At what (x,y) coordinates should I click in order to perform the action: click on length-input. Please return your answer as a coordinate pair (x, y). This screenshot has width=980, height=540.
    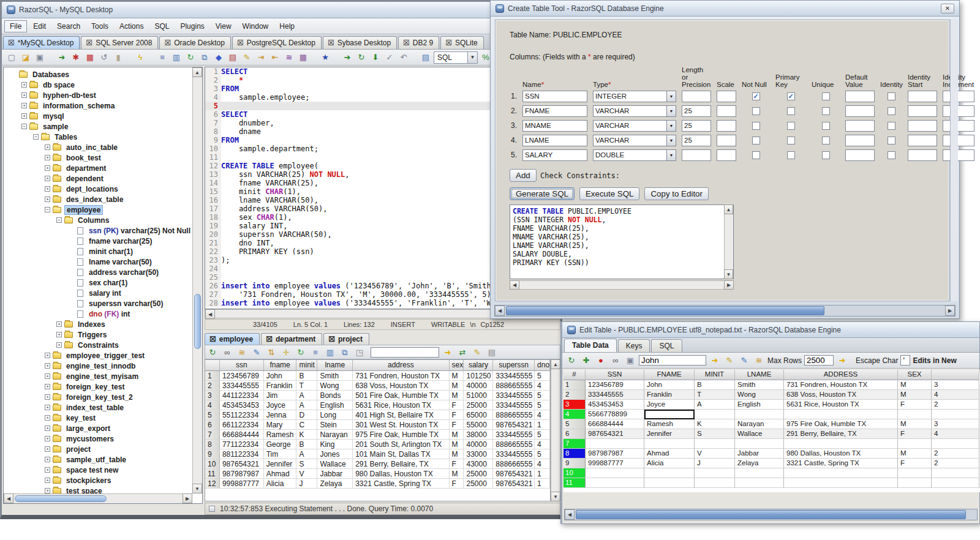
    Looking at the image, I should click on (696, 97).